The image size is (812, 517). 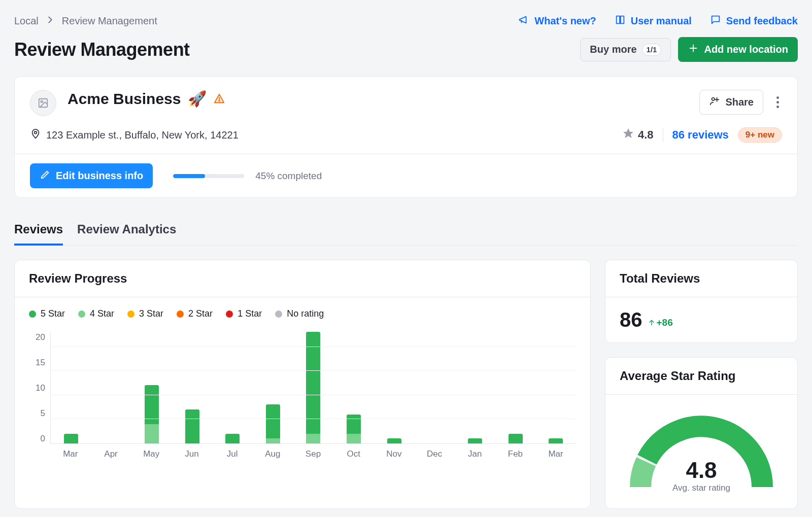 I want to click on progress-label: 45% completed, so click(x=288, y=176).